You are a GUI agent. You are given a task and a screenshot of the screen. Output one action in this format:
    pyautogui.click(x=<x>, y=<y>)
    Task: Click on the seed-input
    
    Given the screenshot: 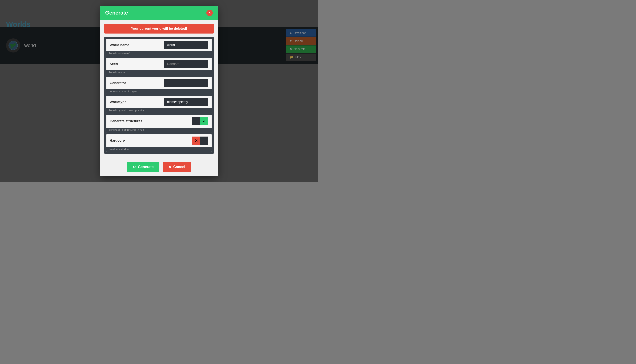 What is the action you would take?
    pyautogui.click(x=186, y=64)
    